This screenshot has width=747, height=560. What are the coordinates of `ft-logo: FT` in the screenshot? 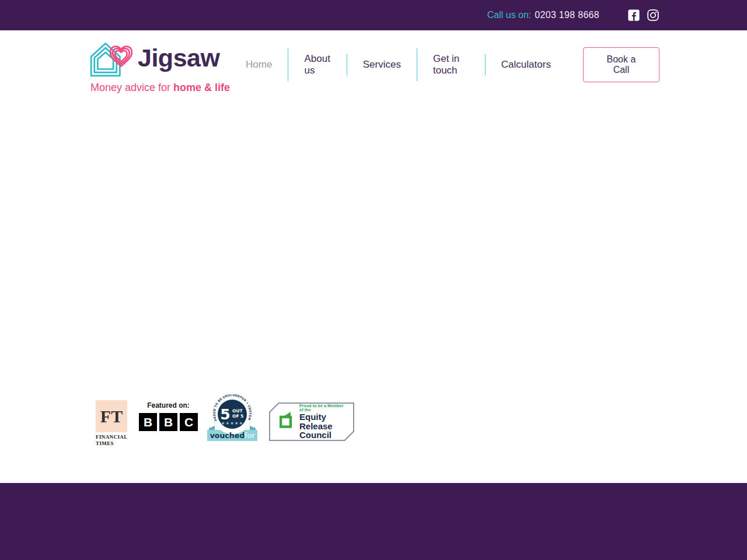 It's located at (111, 416).